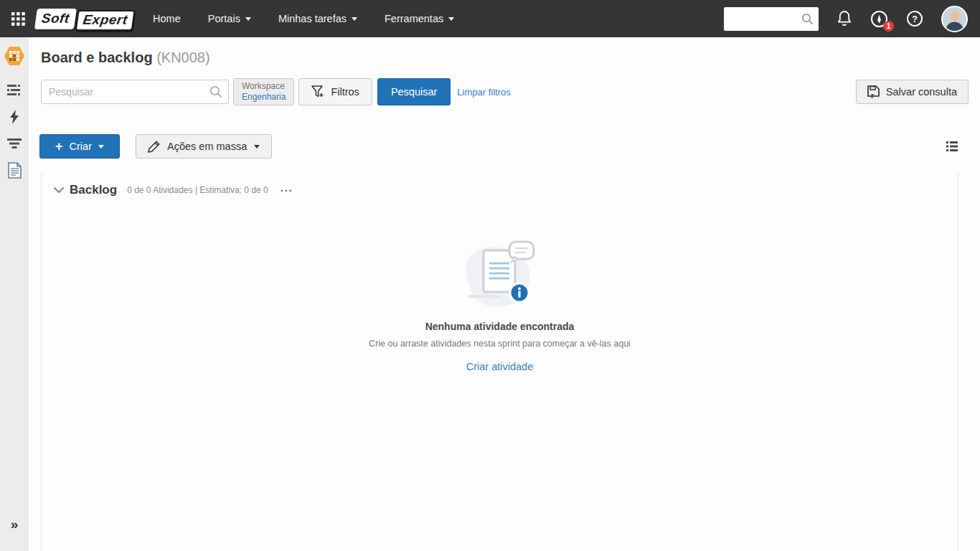 The image size is (980, 551). I want to click on user-avatar, so click(954, 19).